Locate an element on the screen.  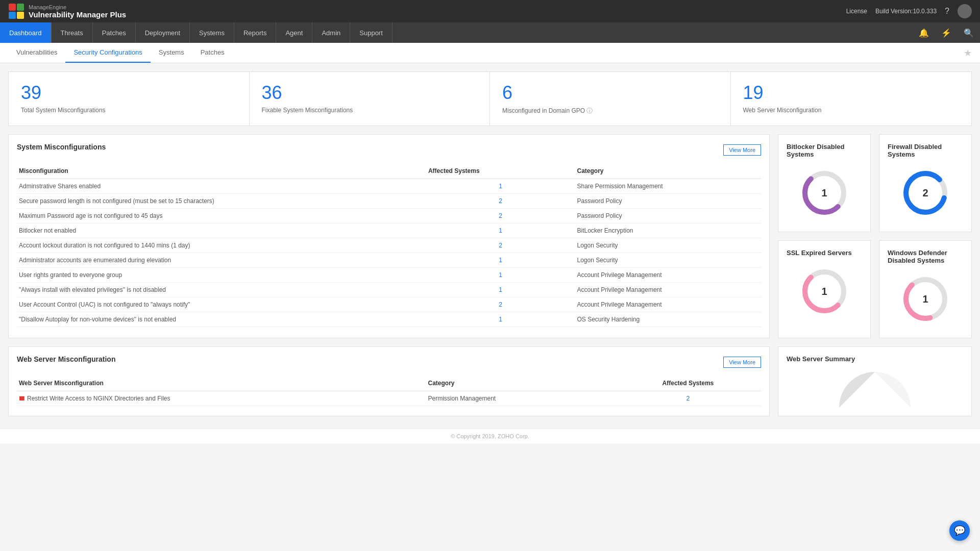
license-label: License is located at coordinates (856, 11).